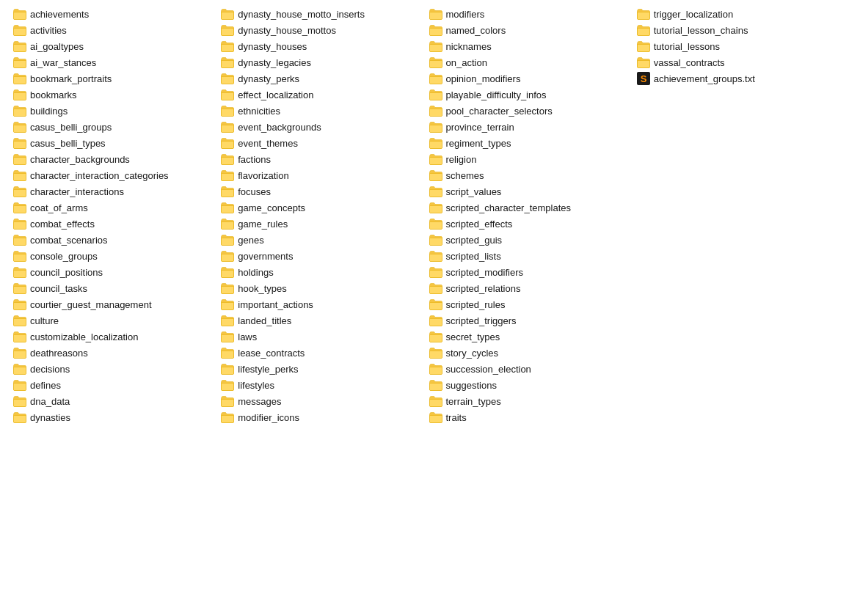  I want to click on list-item: council_positions, so click(113, 272).